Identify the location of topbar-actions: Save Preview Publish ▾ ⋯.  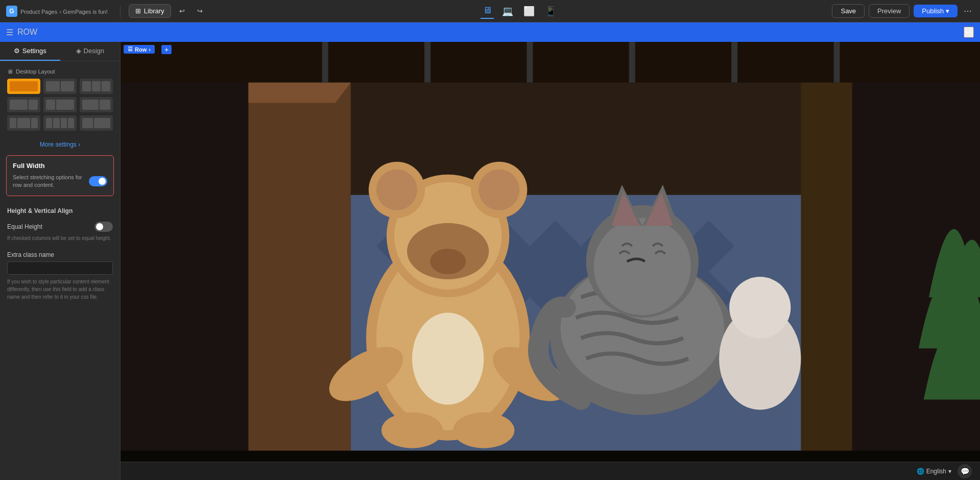
(903, 11).